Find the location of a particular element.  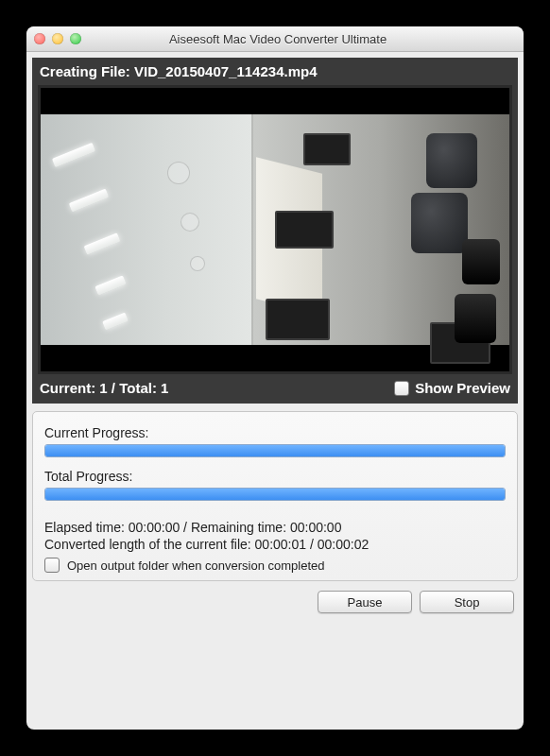

stop-button: Stop is located at coordinates (467, 602).